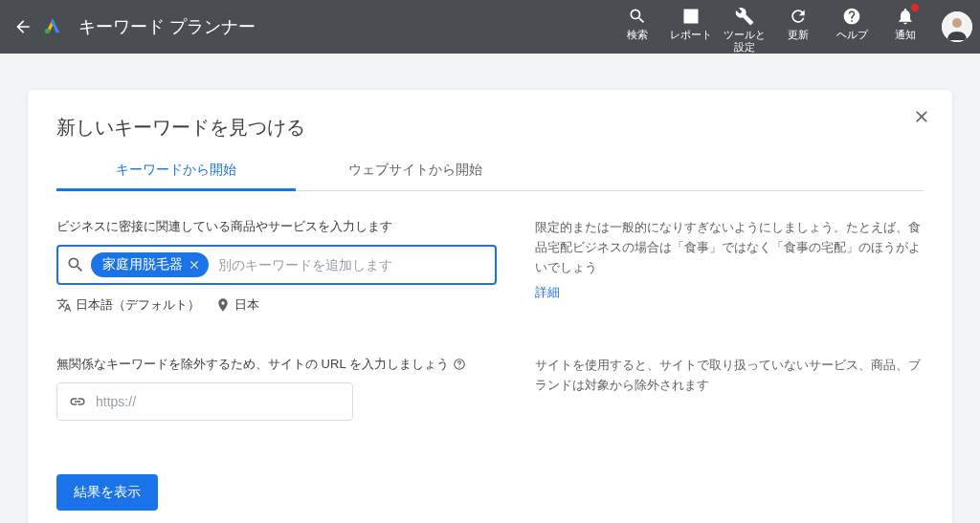 Image resolution: width=980 pixels, height=523 pixels. What do you see at coordinates (143, 265) in the screenshot?
I see `chip-label: 家庭用脱毛器` at bounding box center [143, 265].